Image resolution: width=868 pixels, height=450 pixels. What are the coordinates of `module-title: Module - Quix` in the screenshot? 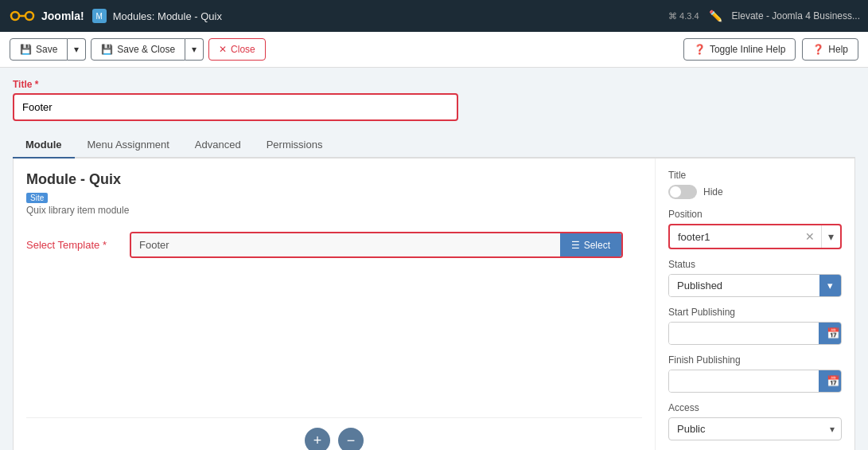 It's located at (334, 180).